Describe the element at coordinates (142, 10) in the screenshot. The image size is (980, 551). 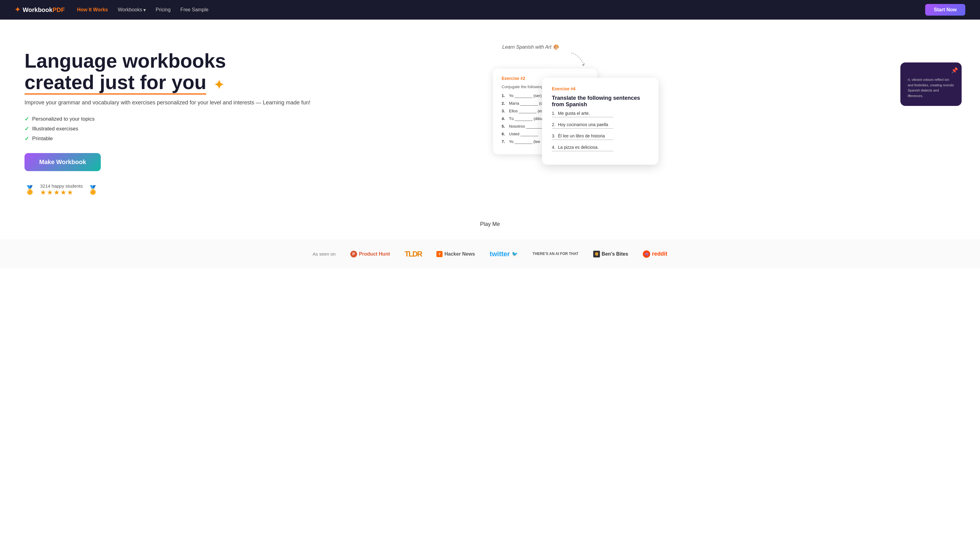
I see `nav-links: How It Works Workbooks ▾ Pricing Free Sa…` at that location.